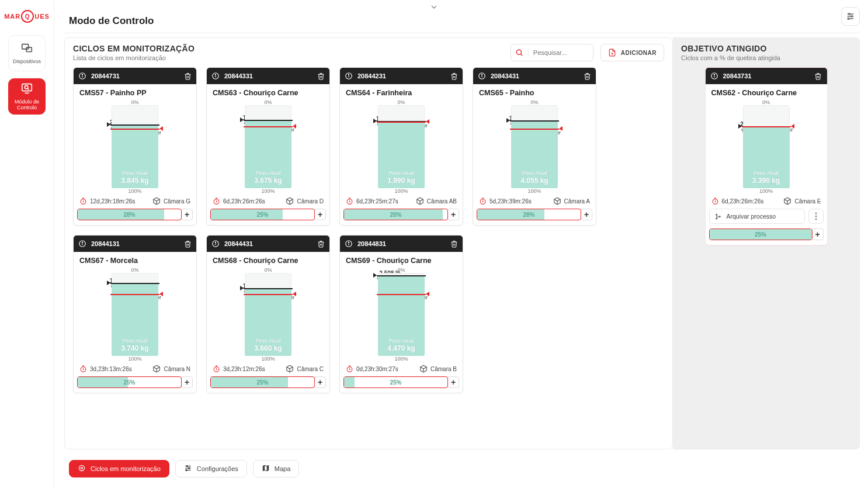 The image size is (868, 488). Describe the element at coordinates (401, 91) in the screenshot. I see `card-title: CMS64 - Farinheira` at that location.